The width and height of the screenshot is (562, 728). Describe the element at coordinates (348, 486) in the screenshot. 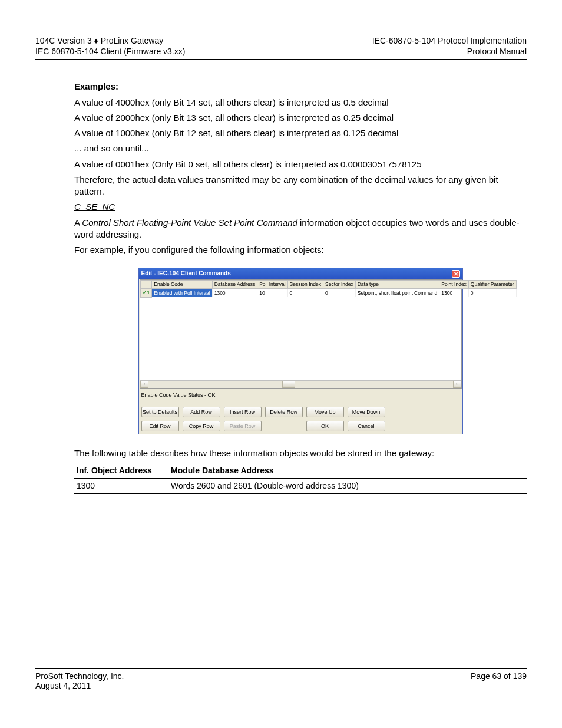

I see `storage-cell-desc: Words 2600 and 2601 (Double-word address…` at that location.